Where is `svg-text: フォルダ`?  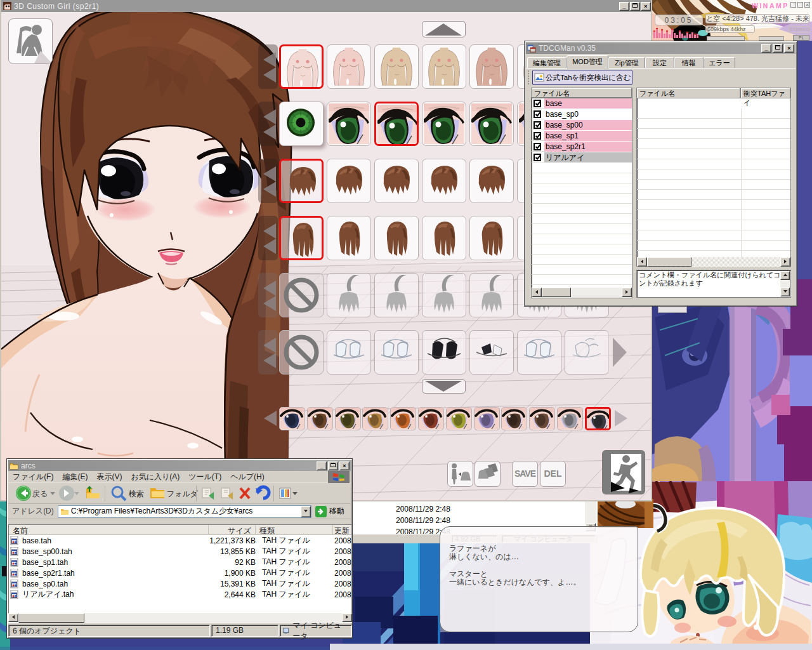
svg-text: フォルダ is located at coordinates (183, 494).